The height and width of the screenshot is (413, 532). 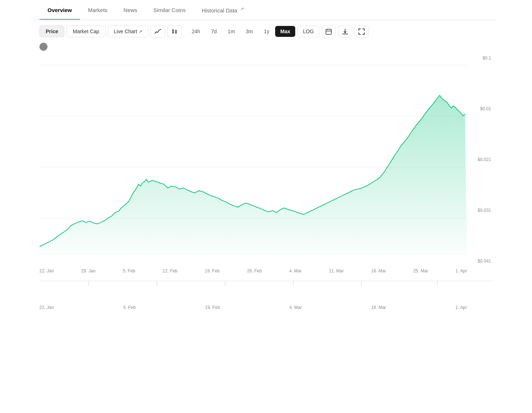 I want to click on calendar-button, so click(x=329, y=31).